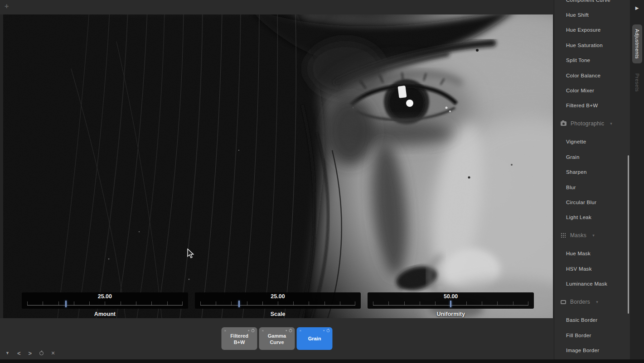 The width and height of the screenshot is (644, 363). Describe the element at coordinates (592, 350) in the screenshot. I see `sidebar-item-image-border: Image Border` at that location.